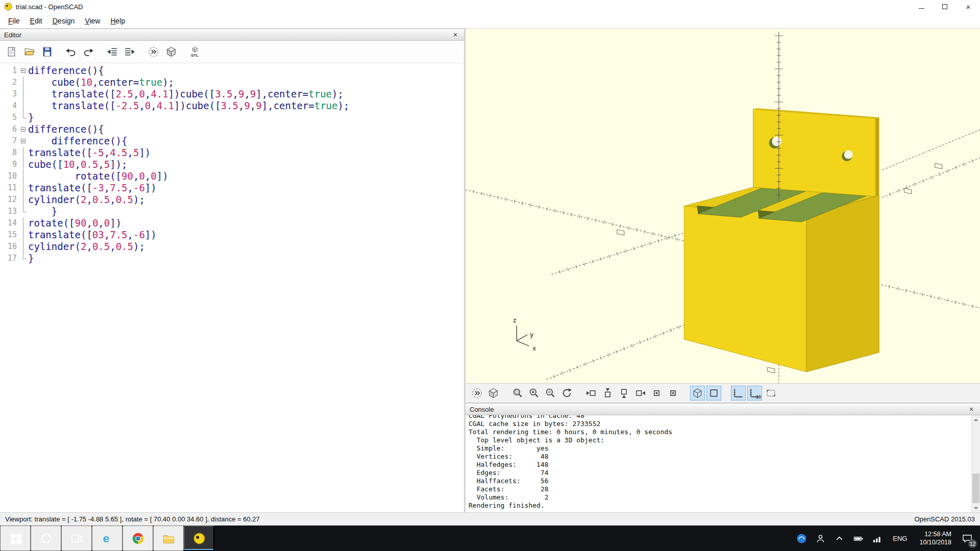 This screenshot has width=980, height=551. Describe the element at coordinates (724, 481) in the screenshot. I see `console-line: Halffacets: 56` at that location.